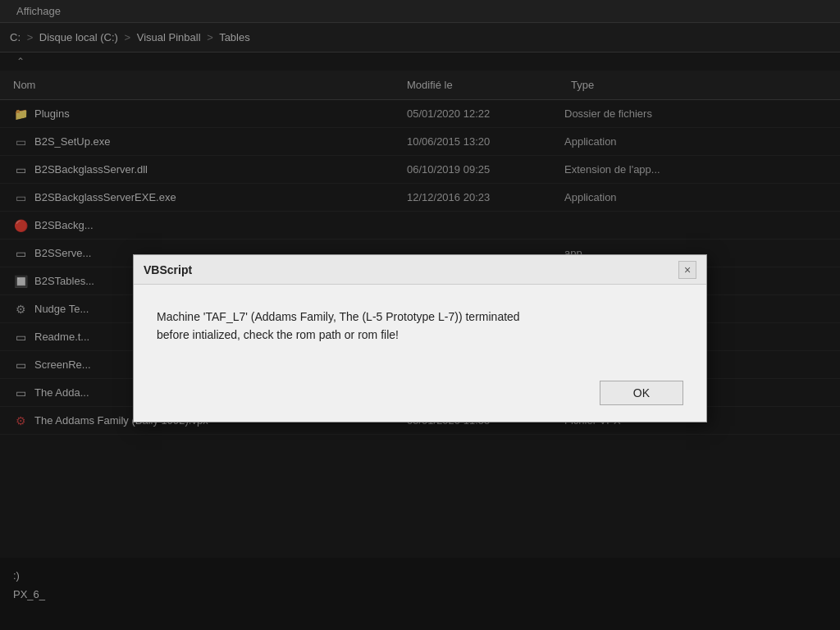  What do you see at coordinates (420, 333) in the screenshot?
I see `dialog-content: Machine 'TAF_L7' (Addams Family, The (L-…` at bounding box center [420, 333].